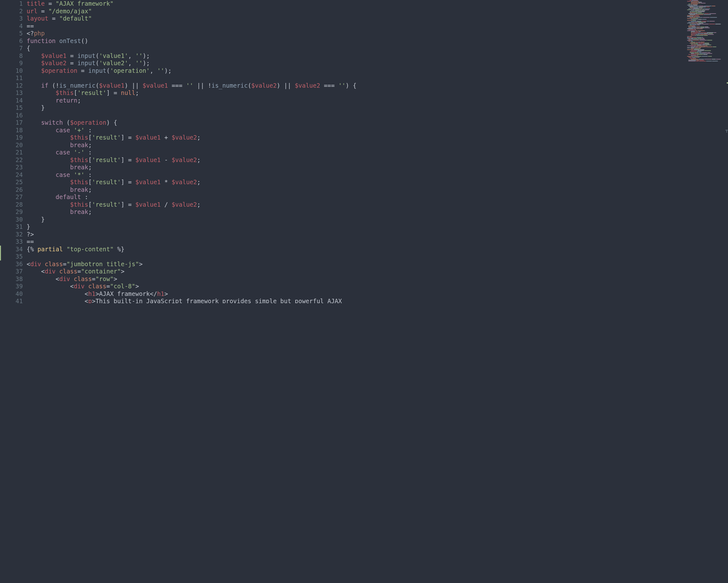  What do you see at coordinates (11, 197) in the screenshot?
I see `line-number: 27` at bounding box center [11, 197].